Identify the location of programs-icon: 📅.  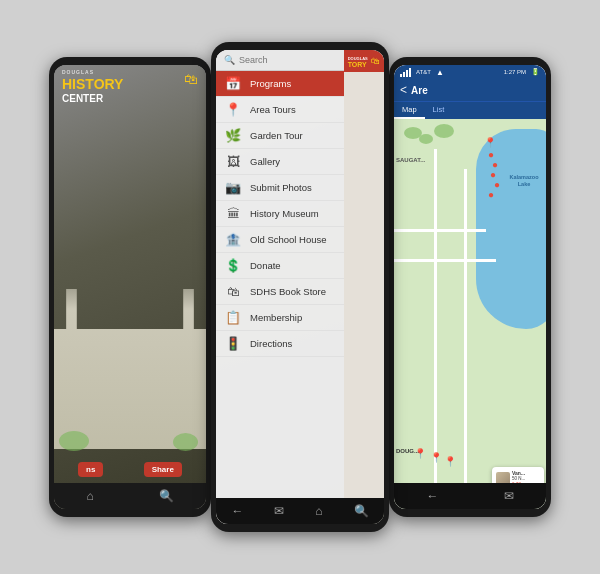
(233, 84).